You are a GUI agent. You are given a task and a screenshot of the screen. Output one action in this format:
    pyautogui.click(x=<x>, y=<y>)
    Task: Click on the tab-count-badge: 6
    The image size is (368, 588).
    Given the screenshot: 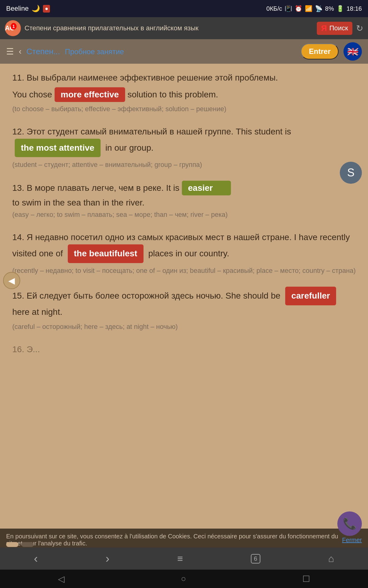 What is the action you would take?
    pyautogui.click(x=256, y=559)
    